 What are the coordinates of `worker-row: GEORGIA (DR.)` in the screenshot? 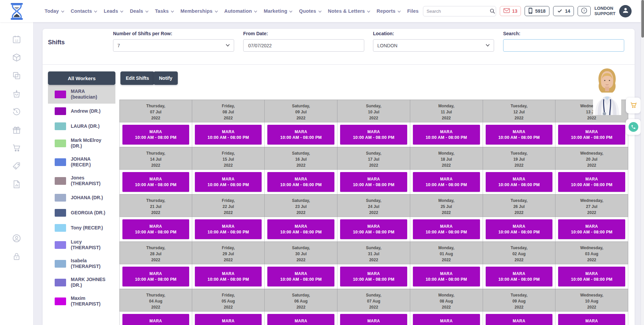 It's located at (82, 213).